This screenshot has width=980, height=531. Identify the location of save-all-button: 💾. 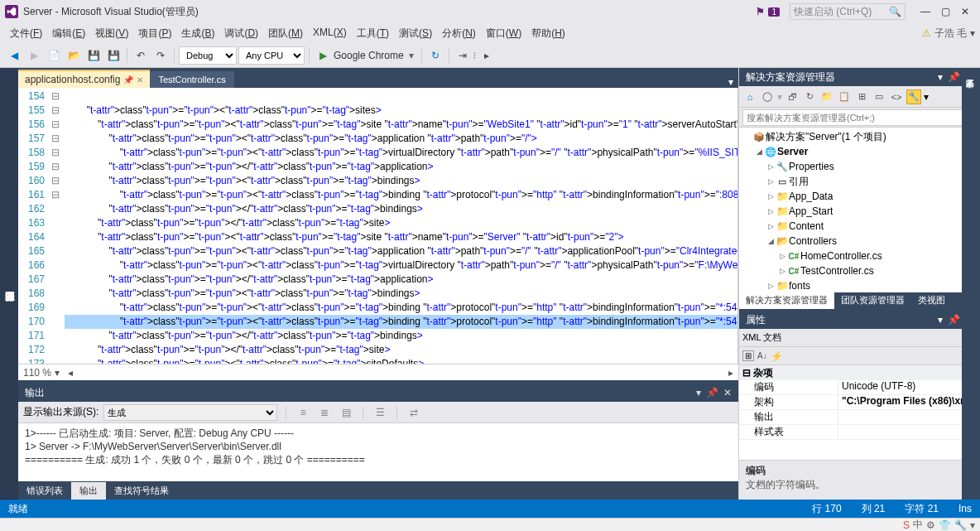
(113, 56).